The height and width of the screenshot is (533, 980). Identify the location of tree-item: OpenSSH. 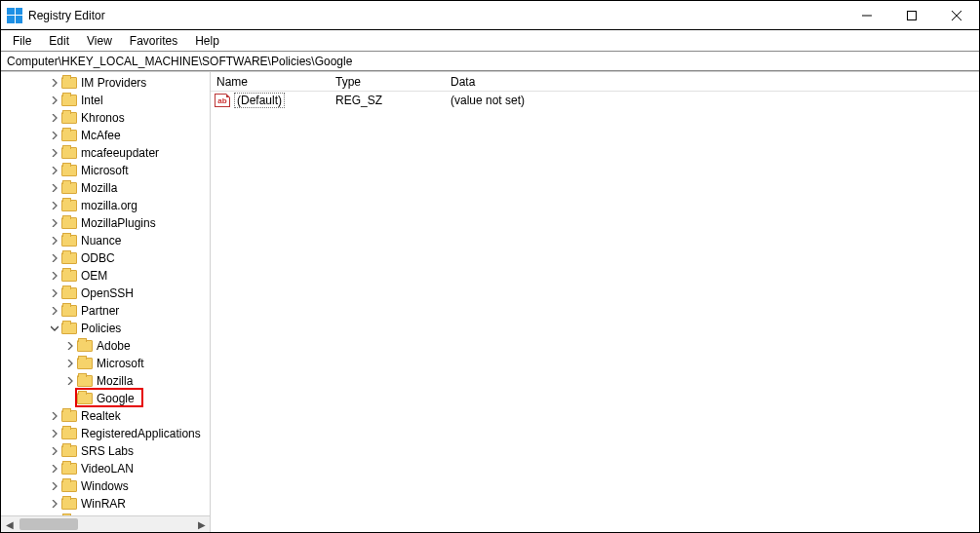
(105, 293).